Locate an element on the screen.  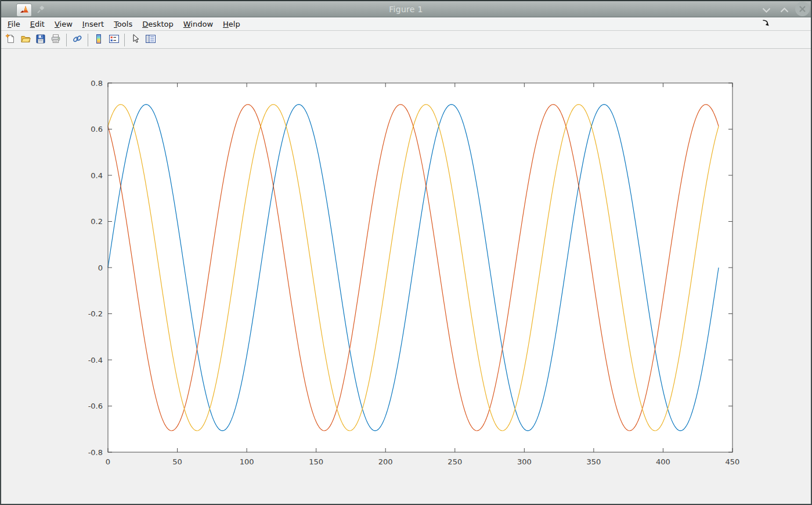
chevron-up-icon is located at coordinates (785, 10).